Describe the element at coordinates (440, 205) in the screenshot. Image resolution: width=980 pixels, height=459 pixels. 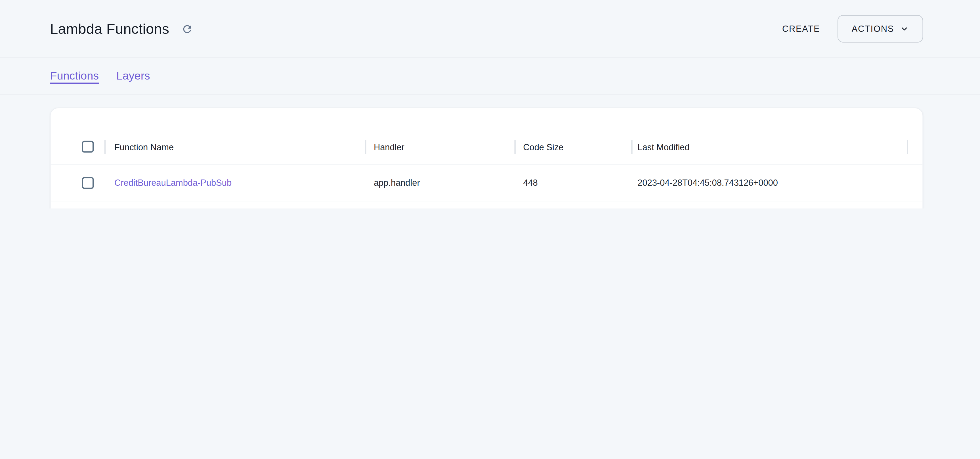
I see `handler-cell: app-sns.handler` at that location.